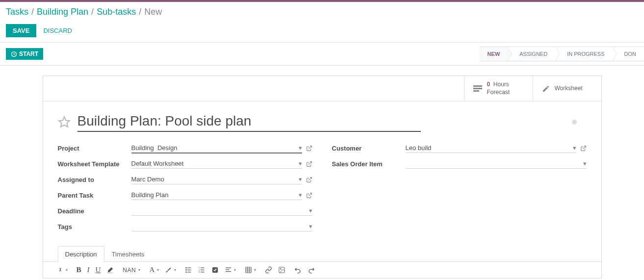  What do you see at coordinates (131, 270) in the screenshot?
I see `font-size-button: NAN ▾` at bounding box center [131, 270].